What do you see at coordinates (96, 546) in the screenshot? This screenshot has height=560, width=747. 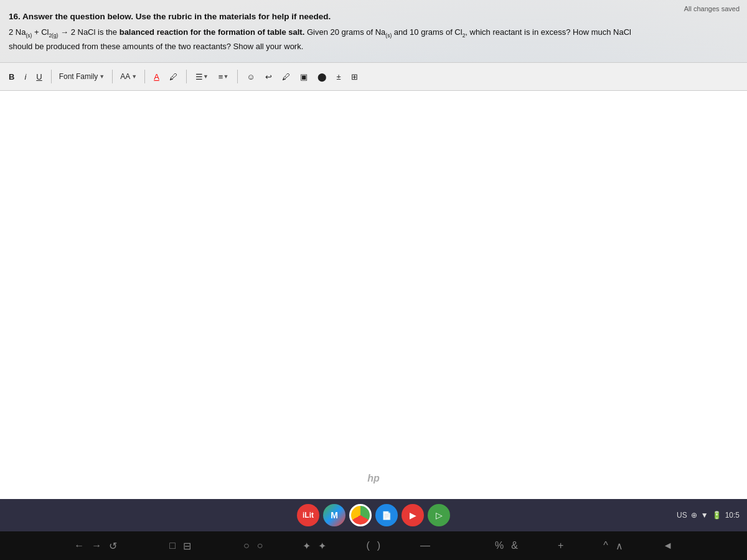 I see `kb-forward-icon: →` at bounding box center [96, 546].